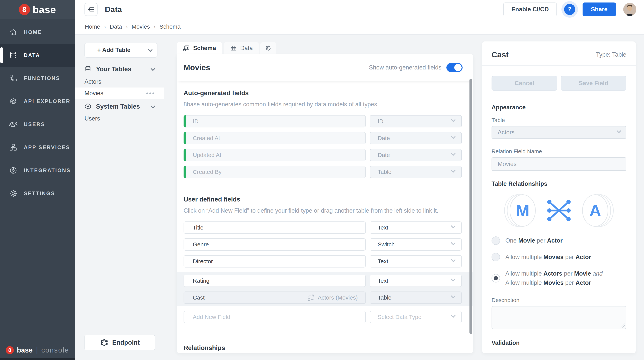 This screenshot has height=360, width=644. What do you see at coordinates (118, 106) in the screenshot?
I see `system-tables-label: System Tables` at bounding box center [118, 106].